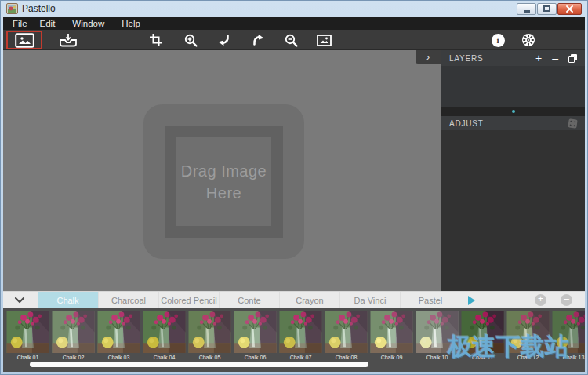 Image resolution: width=588 pixels, height=375 pixels. I want to click on filmstrip-scrollbar, so click(199, 364).